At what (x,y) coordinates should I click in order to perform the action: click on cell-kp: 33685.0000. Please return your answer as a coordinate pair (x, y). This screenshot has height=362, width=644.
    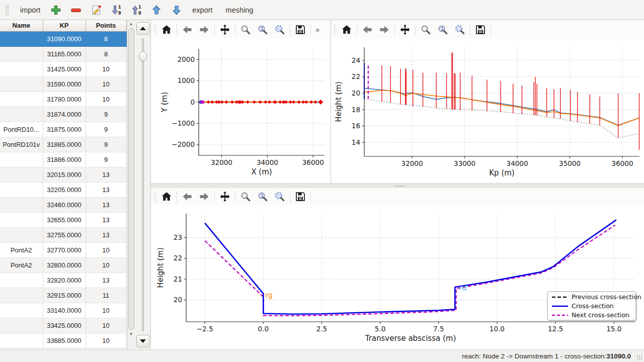
    Looking at the image, I should click on (64, 340).